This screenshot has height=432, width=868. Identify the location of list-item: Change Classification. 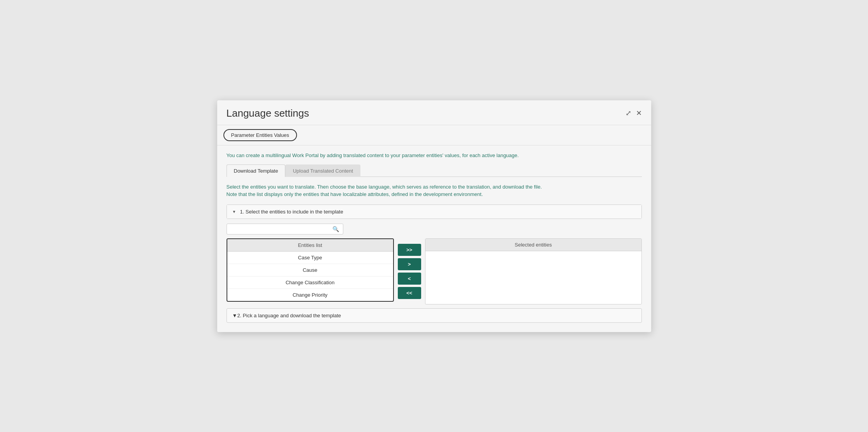
(310, 283).